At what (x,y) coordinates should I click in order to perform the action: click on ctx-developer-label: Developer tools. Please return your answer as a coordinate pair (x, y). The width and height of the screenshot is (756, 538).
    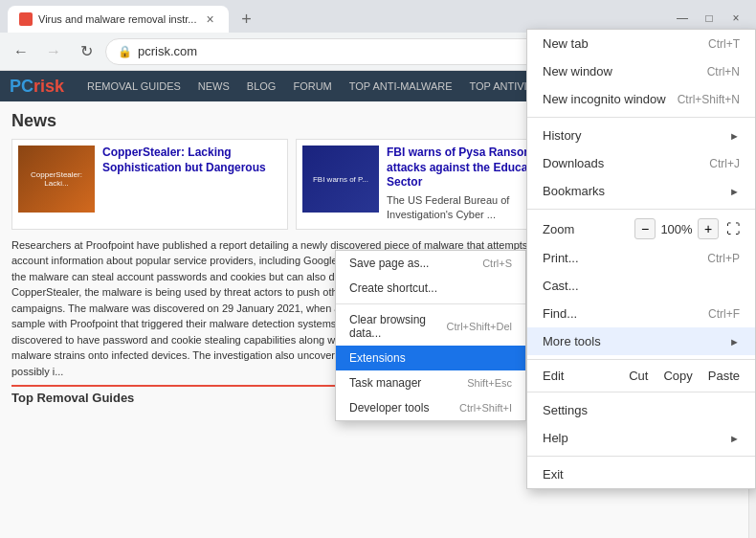
    Looking at the image, I should click on (389, 408).